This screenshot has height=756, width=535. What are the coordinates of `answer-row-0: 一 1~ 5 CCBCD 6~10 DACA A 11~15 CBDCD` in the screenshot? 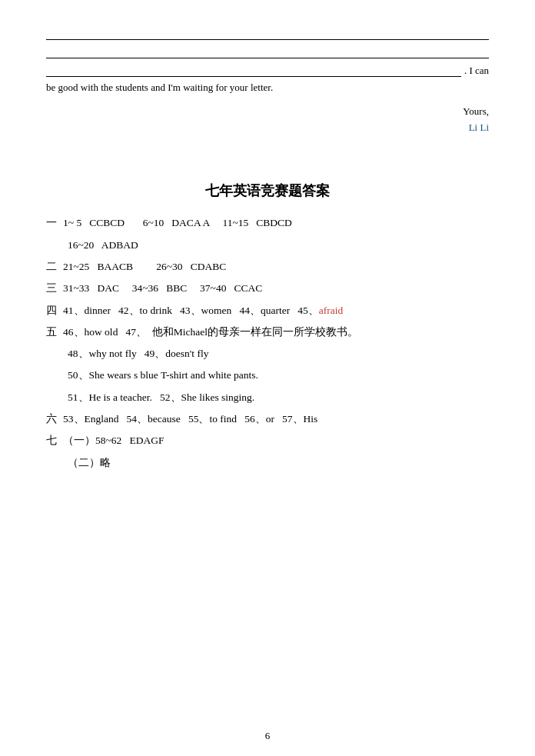 It's located at (268, 223).